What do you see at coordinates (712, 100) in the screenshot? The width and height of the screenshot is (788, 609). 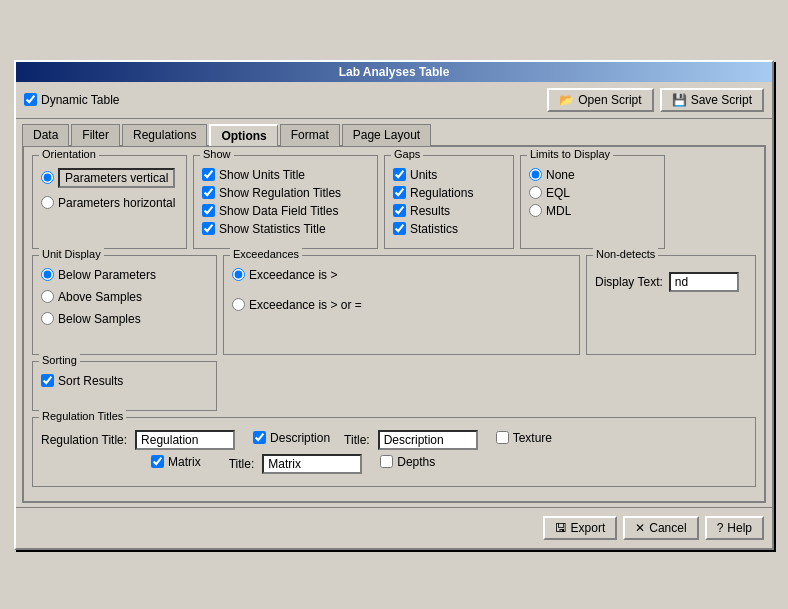 I see `save-script-button: 💾 Save Script` at bounding box center [712, 100].